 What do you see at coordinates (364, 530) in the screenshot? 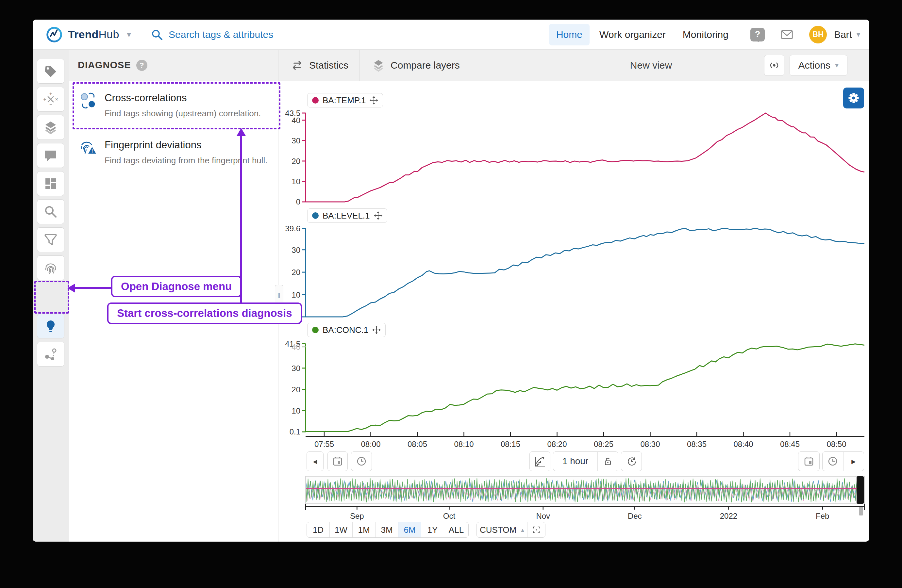
I see `range-1m: 1M` at bounding box center [364, 530].